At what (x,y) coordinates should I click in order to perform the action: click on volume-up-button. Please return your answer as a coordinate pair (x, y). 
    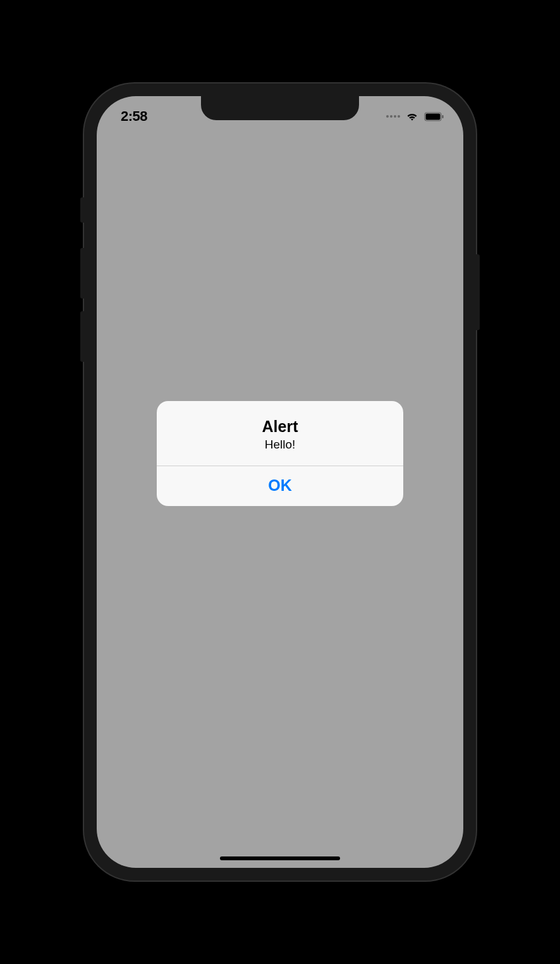
    Looking at the image, I should click on (82, 273).